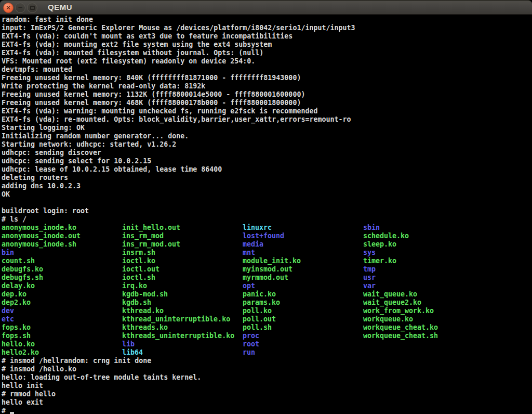 The height and width of the screenshot is (414, 532). What do you see at coordinates (182, 353) in the screenshot?
I see `file-name: lib64` at bounding box center [182, 353].